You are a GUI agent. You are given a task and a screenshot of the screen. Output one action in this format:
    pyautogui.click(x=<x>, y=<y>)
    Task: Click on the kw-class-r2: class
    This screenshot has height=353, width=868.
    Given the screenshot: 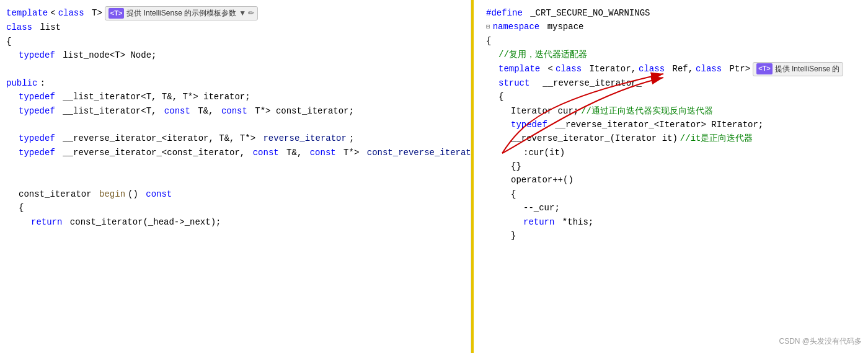 What is the action you would take?
    pyautogui.click(x=652, y=69)
    